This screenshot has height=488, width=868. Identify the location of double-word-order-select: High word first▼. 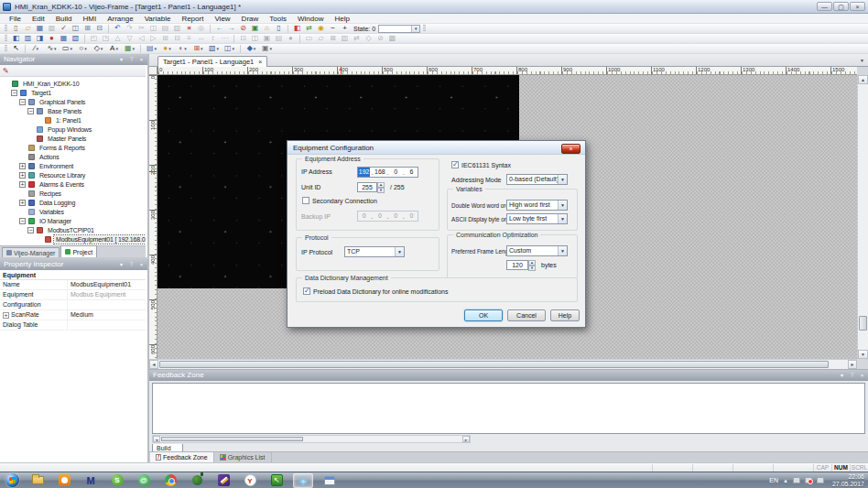
(537, 205).